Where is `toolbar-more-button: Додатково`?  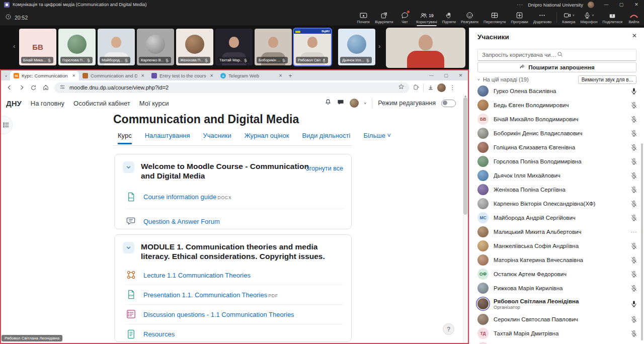
toolbar-more-button: Додатково is located at coordinates (542, 18).